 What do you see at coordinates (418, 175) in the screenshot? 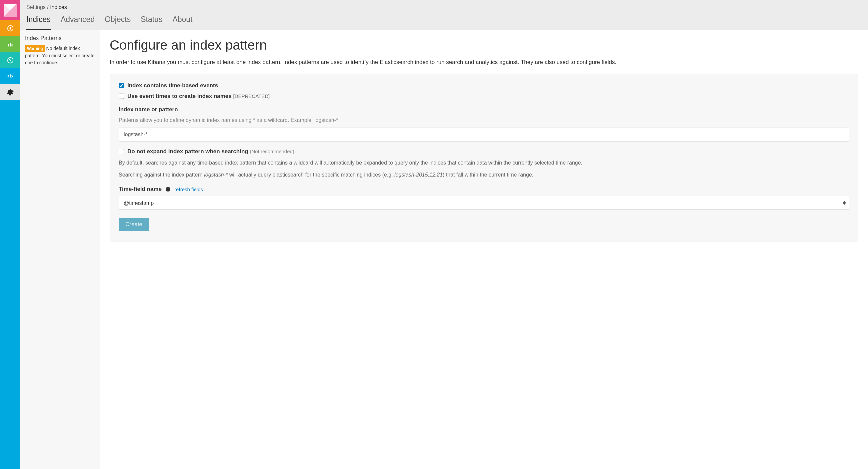
I see `desc2-em2: logstash-2015.12.21` at bounding box center [418, 175].